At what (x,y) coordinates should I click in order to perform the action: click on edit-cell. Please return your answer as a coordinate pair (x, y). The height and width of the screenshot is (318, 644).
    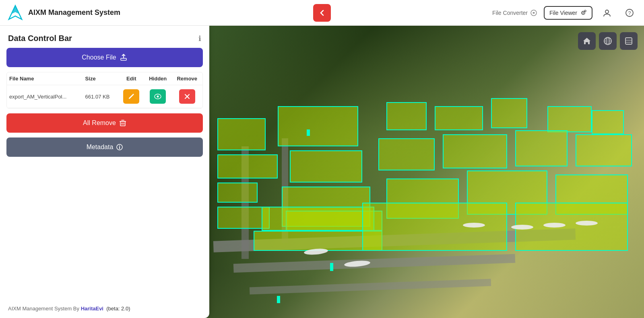
    Looking at the image, I should click on (131, 96).